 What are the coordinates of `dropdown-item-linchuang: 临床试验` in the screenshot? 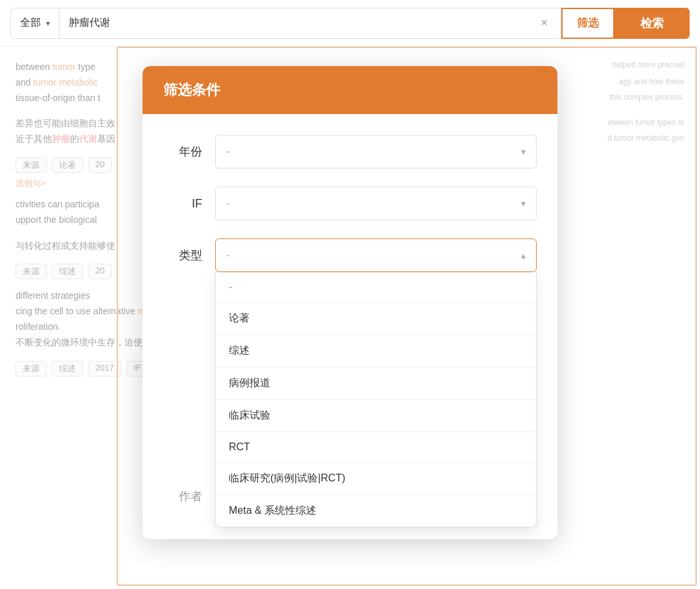 It's located at (376, 416).